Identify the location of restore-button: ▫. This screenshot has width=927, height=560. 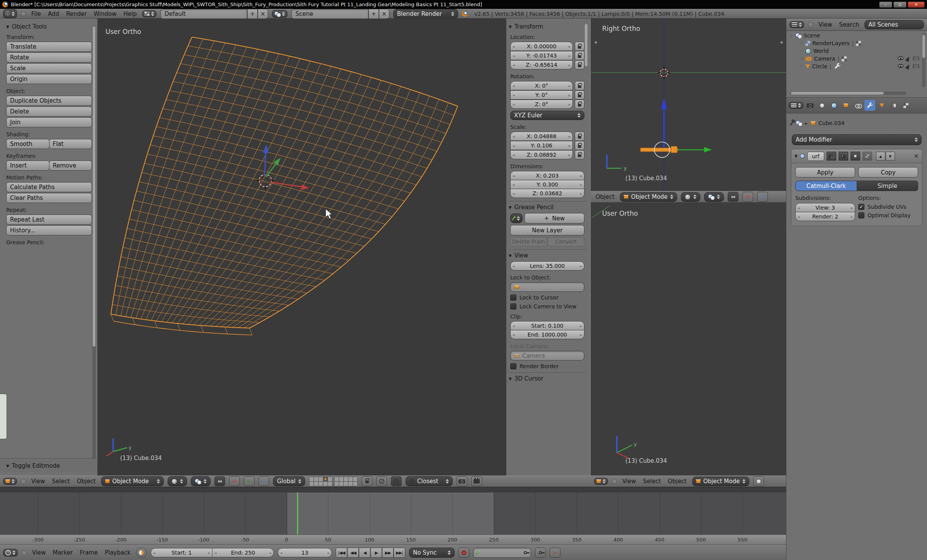
(900, 5).